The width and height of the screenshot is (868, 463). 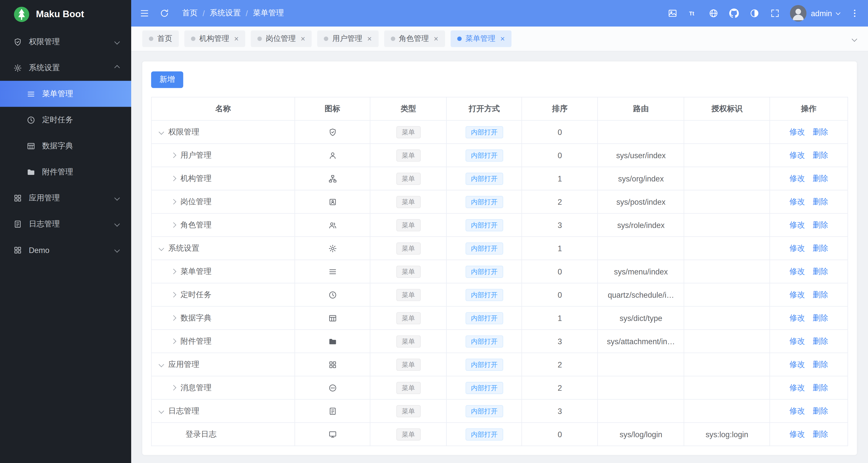 I want to click on sidebar-item-system-settings: 系统设置, so click(x=65, y=68).